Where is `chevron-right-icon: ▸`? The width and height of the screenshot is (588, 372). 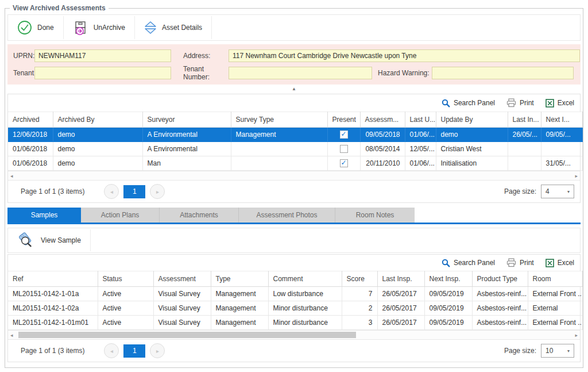 chevron-right-icon: ▸ is located at coordinates (157, 192).